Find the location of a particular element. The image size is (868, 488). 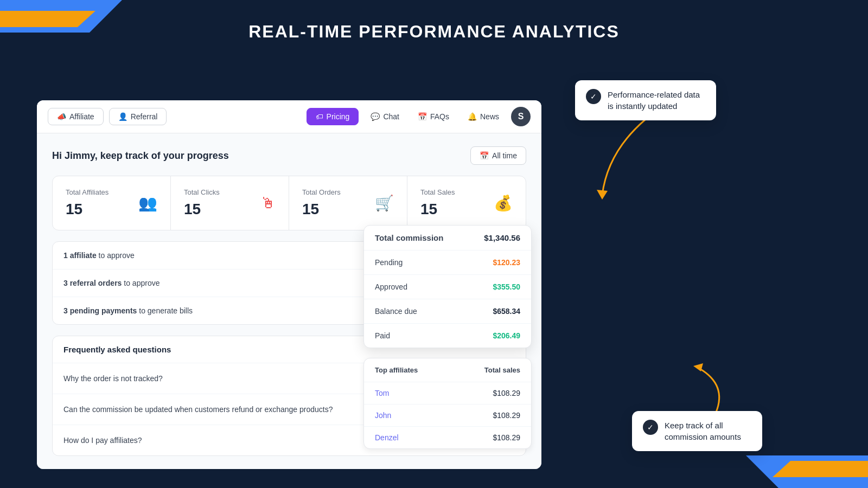

chat-nav-btn: 💬 Chat is located at coordinates (385, 117).